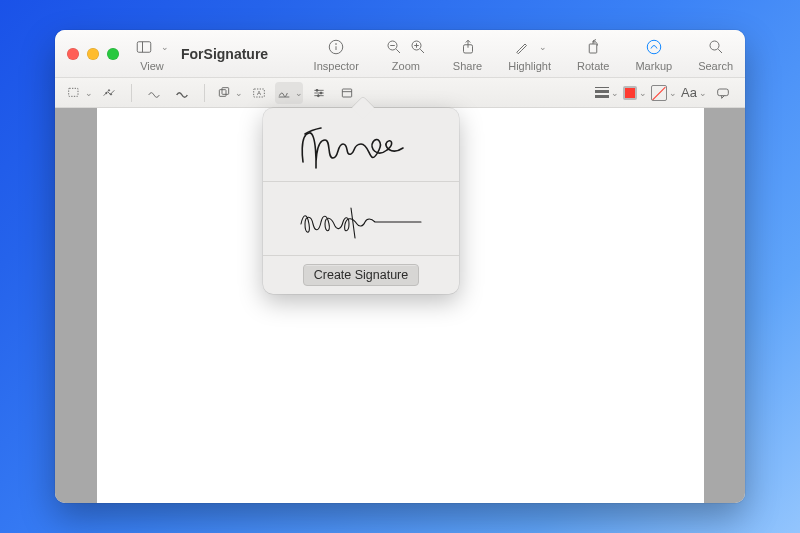 The image size is (800, 533). Describe the element at coordinates (522, 47) in the screenshot. I see `highlighter-icon` at that location.